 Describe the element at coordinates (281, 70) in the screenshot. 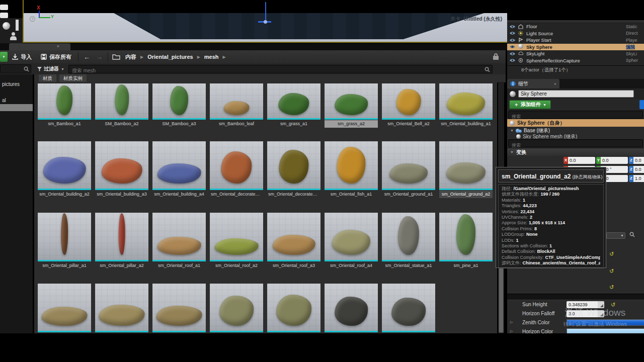

I see `asset-search-input` at that location.